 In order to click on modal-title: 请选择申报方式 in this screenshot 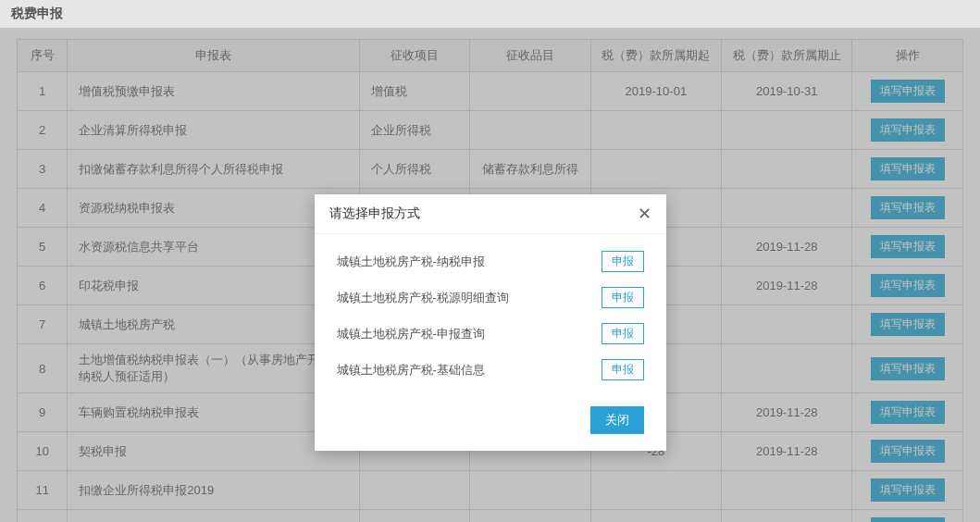, I will do `click(375, 214)`.